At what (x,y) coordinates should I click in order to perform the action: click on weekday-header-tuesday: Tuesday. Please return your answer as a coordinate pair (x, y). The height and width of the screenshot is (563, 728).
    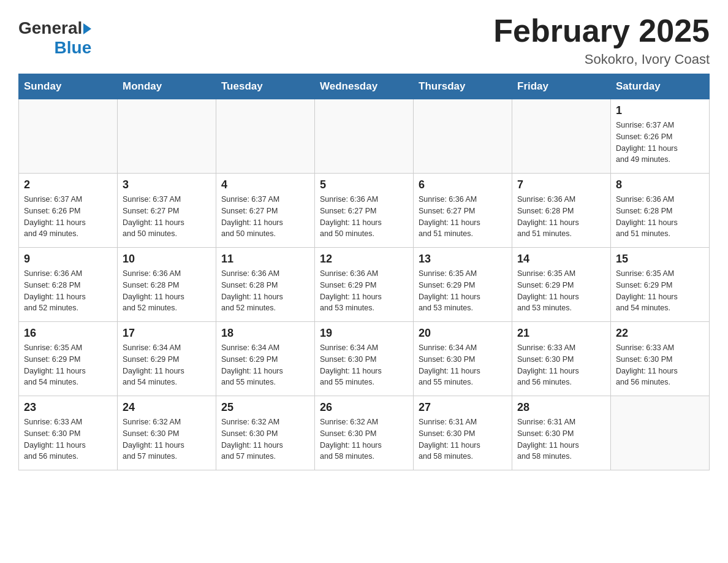
    Looking at the image, I should click on (266, 87).